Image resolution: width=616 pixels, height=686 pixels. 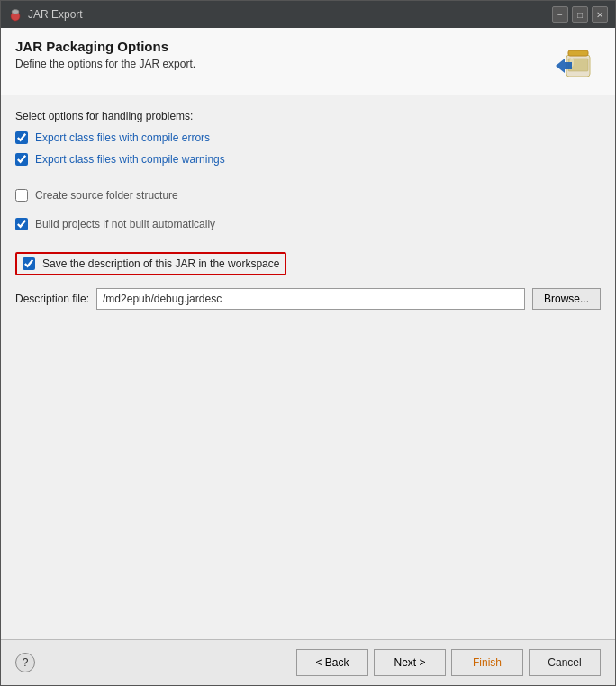 What do you see at coordinates (22, 138) in the screenshot?
I see `compile-errors-checkbox` at bounding box center [22, 138].